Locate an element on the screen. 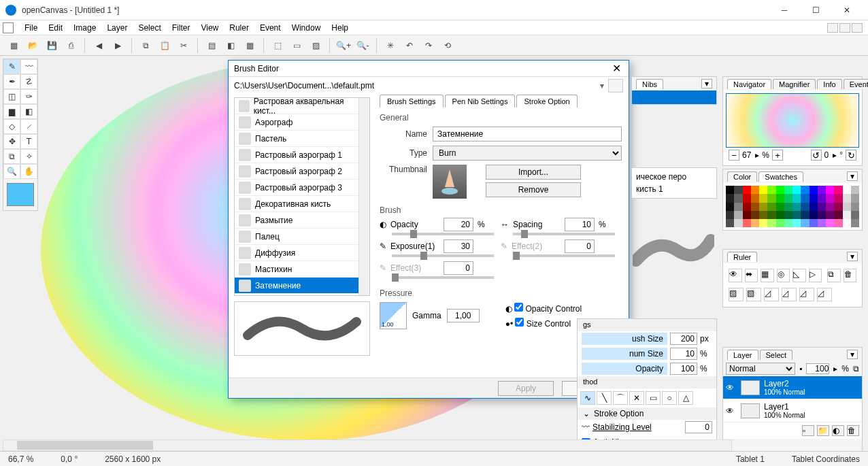 The height and width of the screenshot is (466, 868). canvas-h-scrollbar is located at coordinates (367, 445).